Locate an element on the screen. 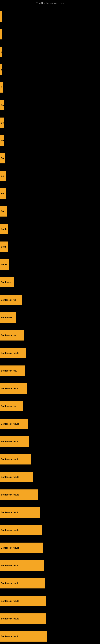 Image resolution: width=100 pixels, height=644 pixels. bar-row: Bottleneck resul is located at coordinates (50, 442).